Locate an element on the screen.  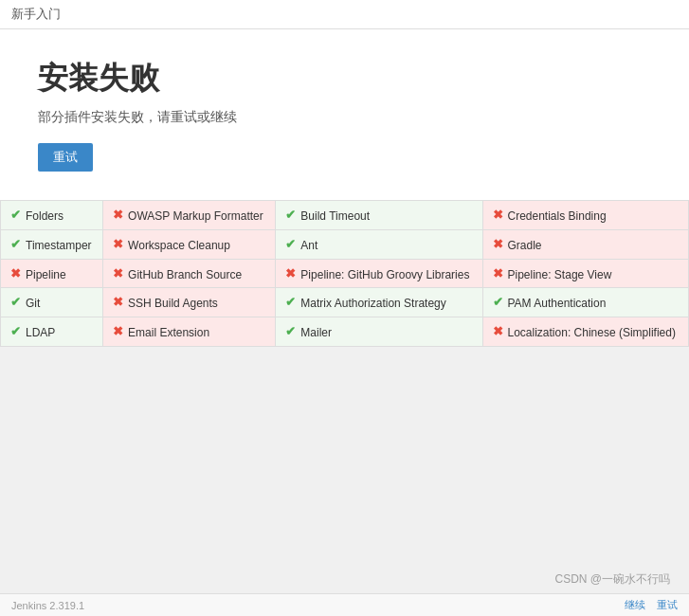
plugin-name: Build Timeout is located at coordinates (335, 216).